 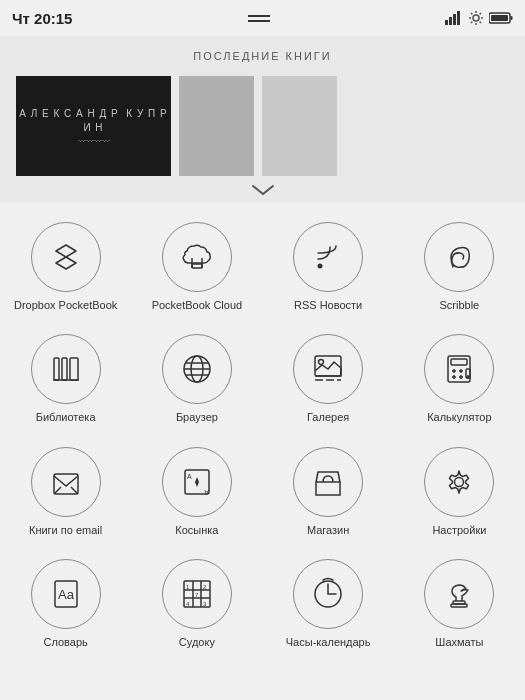 I want to click on app-label-gallery: Галерея, so click(x=328, y=417).